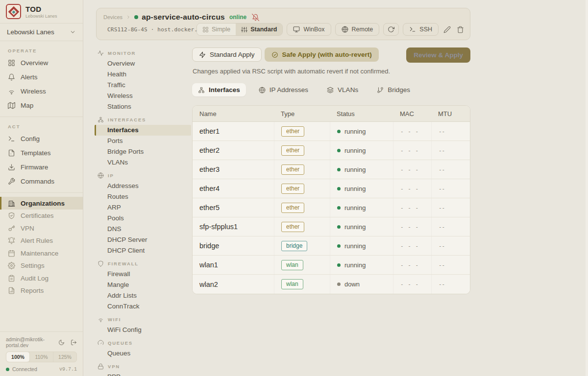 This screenshot has width=588, height=376. Describe the element at coordinates (331, 151) in the screenshot. I see `table-row-ether2: ether2 ether running - - - --` at that location.